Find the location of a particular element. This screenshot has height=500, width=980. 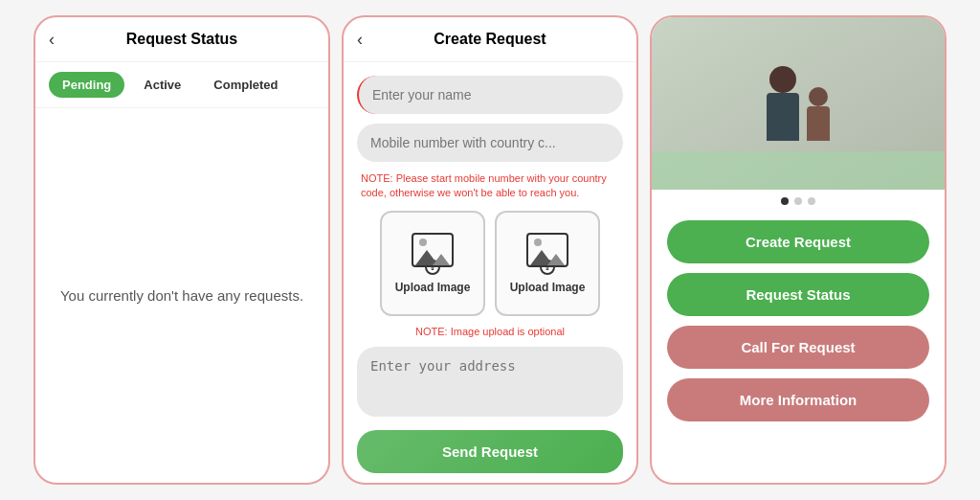

screen2-title: Create Request is located at coordinates (490, 39).